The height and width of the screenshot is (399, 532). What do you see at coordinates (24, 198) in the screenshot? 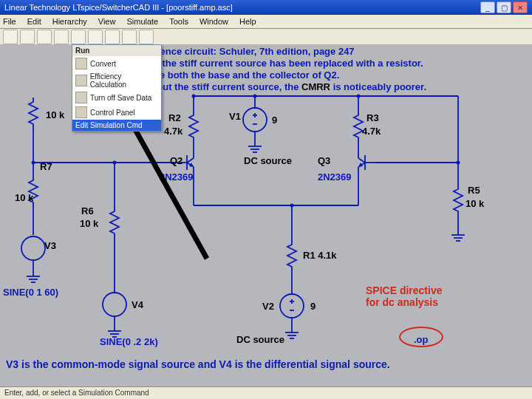
I see `label-r7-value: 10 k` at bounding box center [24, 198].